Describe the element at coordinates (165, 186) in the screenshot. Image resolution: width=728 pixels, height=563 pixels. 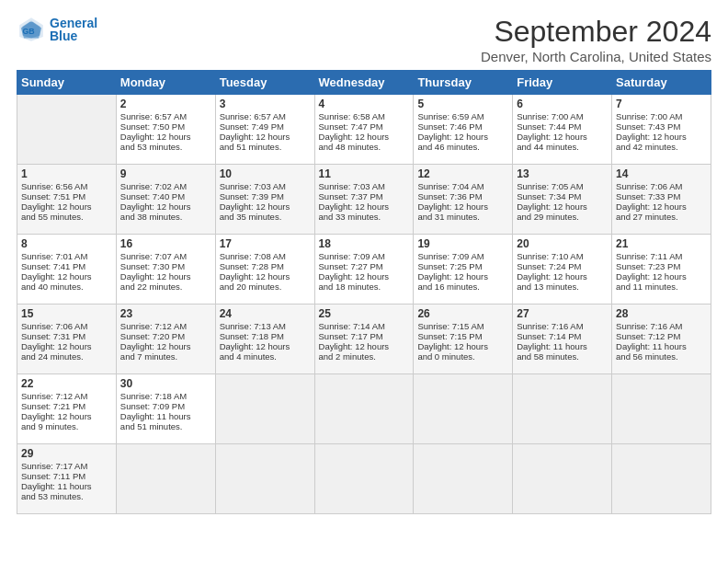
I see `sunrise-text: Sunrise: 7:02 AM` at that location.